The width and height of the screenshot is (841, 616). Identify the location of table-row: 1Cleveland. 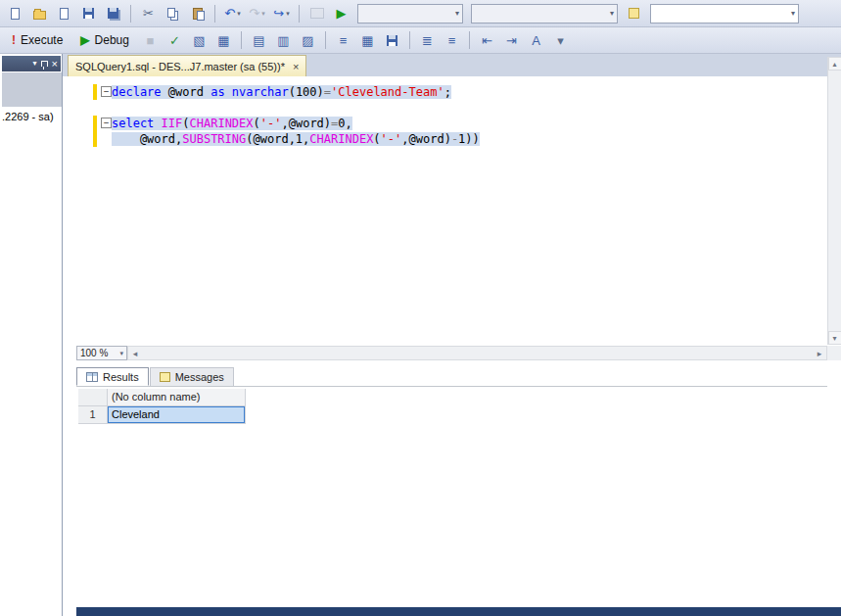
(163, 415).